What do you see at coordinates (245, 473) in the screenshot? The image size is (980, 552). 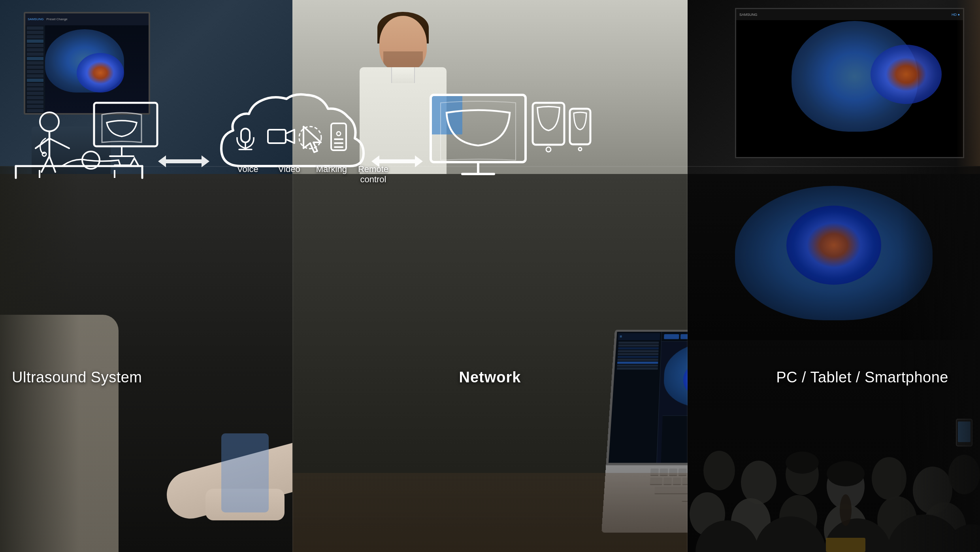 I see `sleeve` at bounding box center [245, 473].